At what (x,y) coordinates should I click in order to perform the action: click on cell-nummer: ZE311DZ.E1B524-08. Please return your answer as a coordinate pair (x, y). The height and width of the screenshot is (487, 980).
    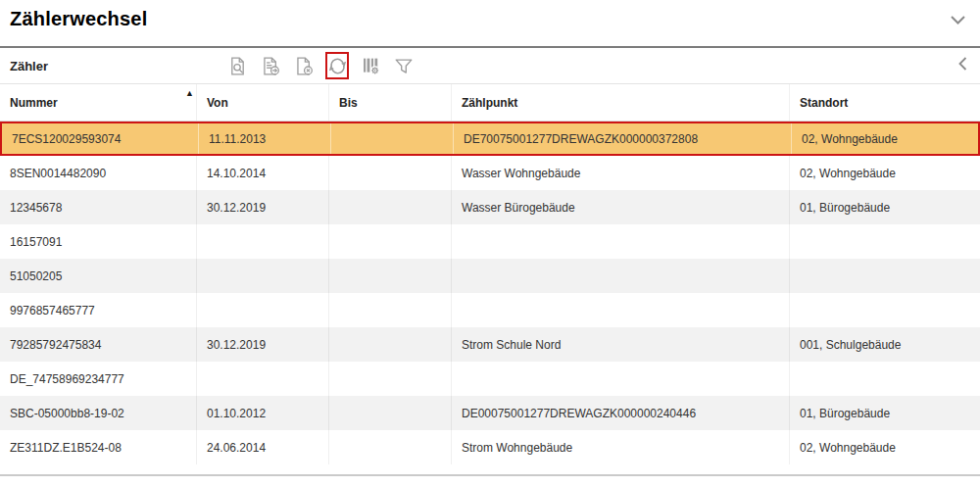
    Looking at the image, I should click on (98, 447).